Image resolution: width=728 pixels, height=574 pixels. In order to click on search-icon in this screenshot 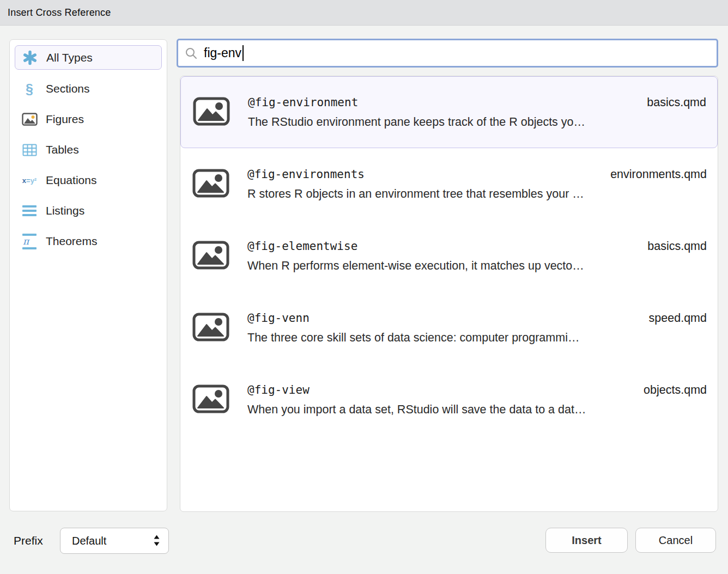, I will do `click(191, 53)`.